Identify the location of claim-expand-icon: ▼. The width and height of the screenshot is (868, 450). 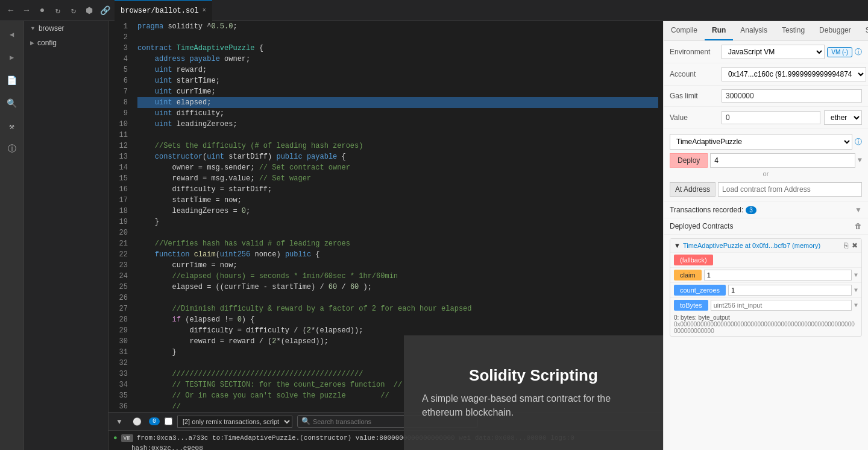
(856, 275).